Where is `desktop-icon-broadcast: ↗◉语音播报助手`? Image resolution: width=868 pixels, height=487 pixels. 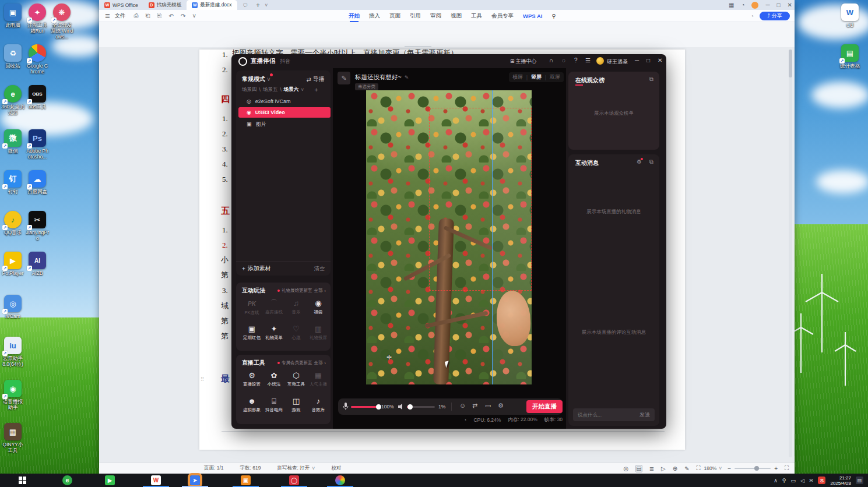
desktop-icon-broadcast: ↗◉语音播报助手 is located at coordinates (13, 395).